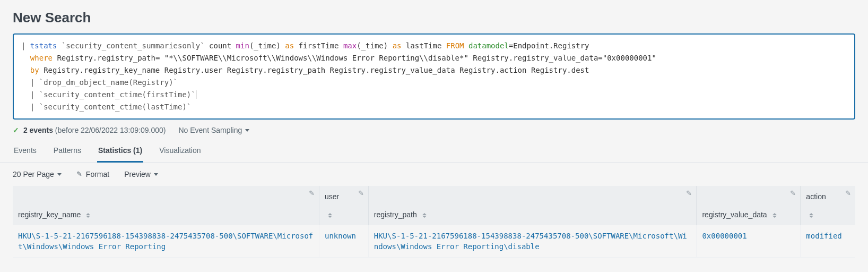 Image resolution: width=868 pixels, height=272 pixels. I want to click on events-count: ✓ 2 events (before 22/06/2022 13:09:09.0…, so click(89, 130).